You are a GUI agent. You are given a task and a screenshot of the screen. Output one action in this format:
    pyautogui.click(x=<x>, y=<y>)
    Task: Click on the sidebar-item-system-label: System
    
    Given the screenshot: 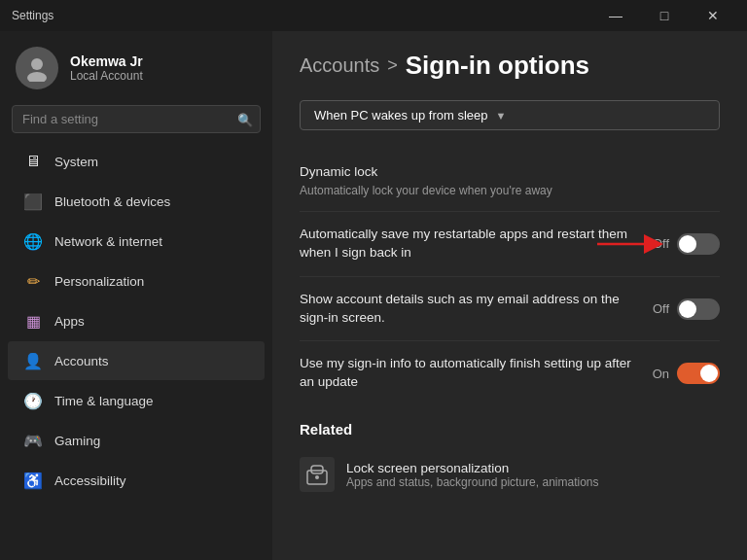 What is the action you would take?
    pyautogui.click(x=76, y=161)
    